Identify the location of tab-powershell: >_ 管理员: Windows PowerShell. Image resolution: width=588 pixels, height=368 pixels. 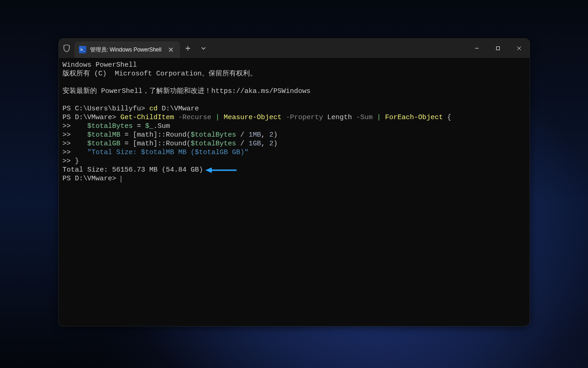
(127, 50).